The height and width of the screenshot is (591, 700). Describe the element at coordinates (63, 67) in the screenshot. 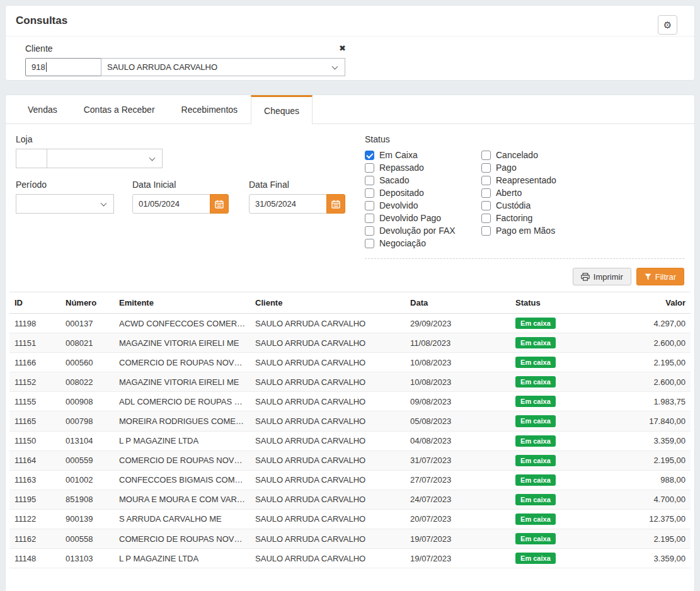

I see `client-code-input: 918` at that location.